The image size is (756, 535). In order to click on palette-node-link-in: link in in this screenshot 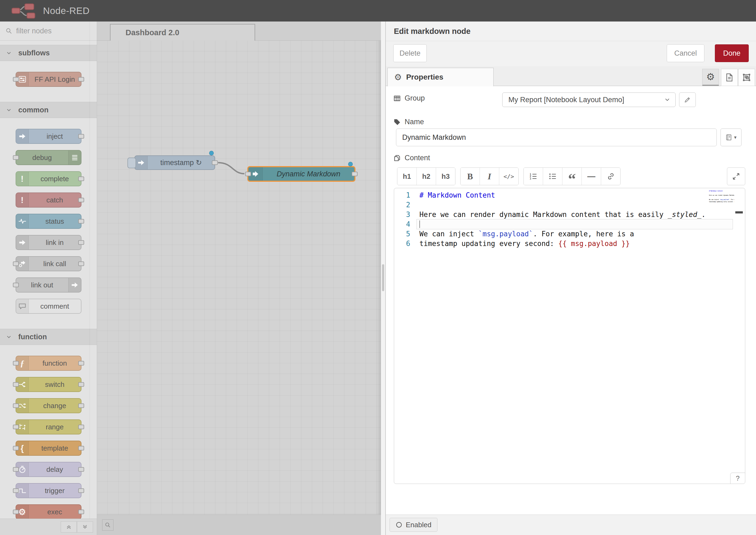, I will do `click(48, 242)`.